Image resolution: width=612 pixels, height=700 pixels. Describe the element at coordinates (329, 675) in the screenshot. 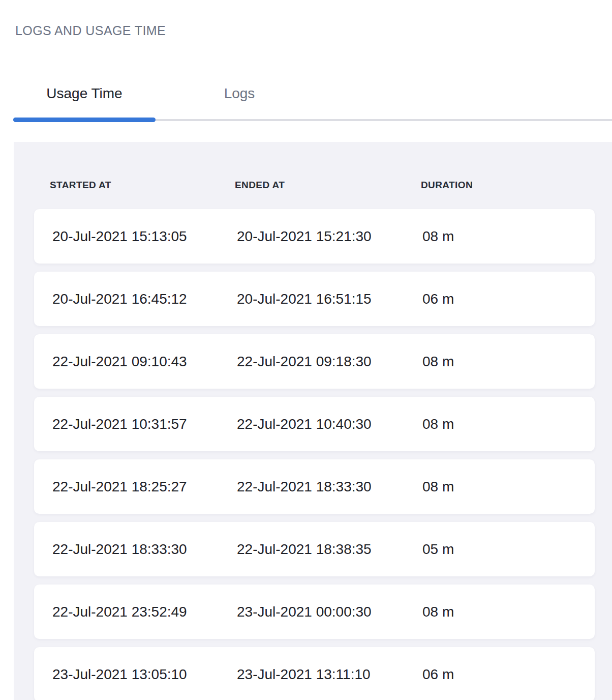

I see `cell-ended-at: 23-Jul-2021 13:11:10` at that location.